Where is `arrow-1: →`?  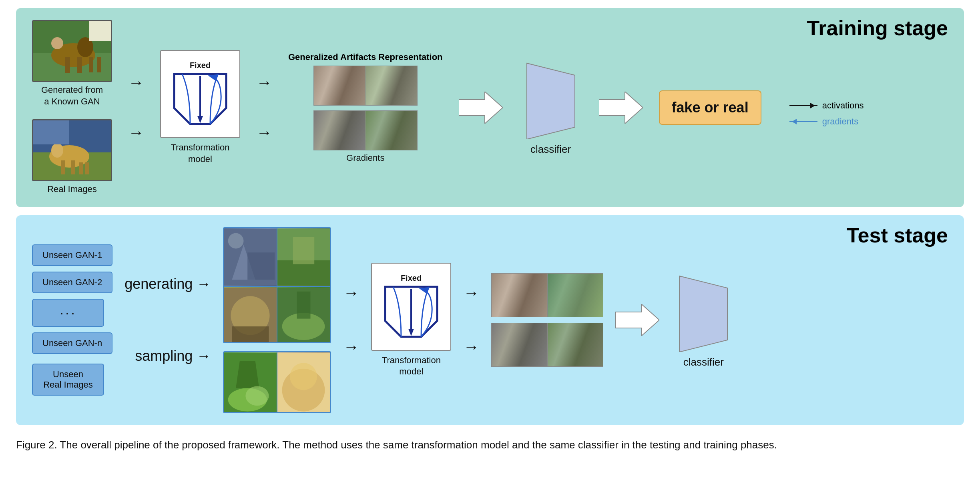
arrow-1: → is located at coordinates (136, 82).